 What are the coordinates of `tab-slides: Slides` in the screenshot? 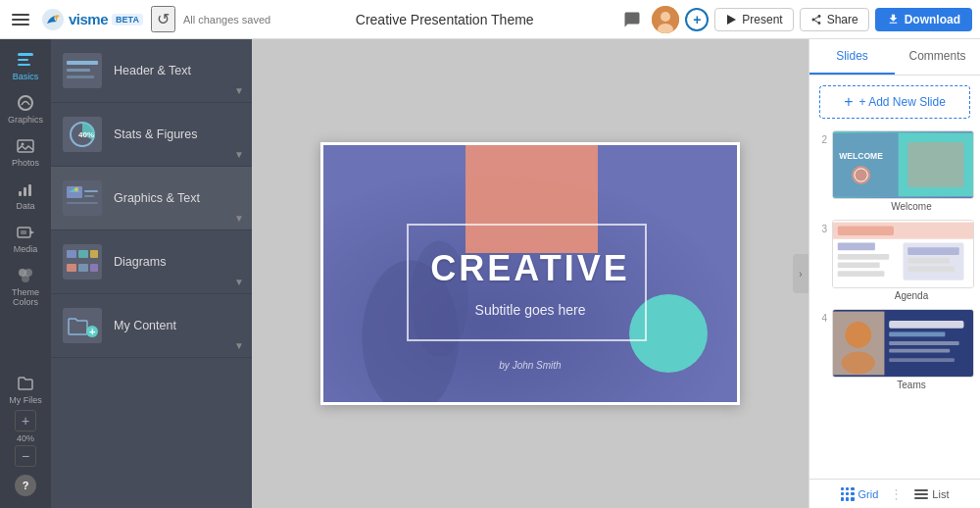 It's located at (853, 57).